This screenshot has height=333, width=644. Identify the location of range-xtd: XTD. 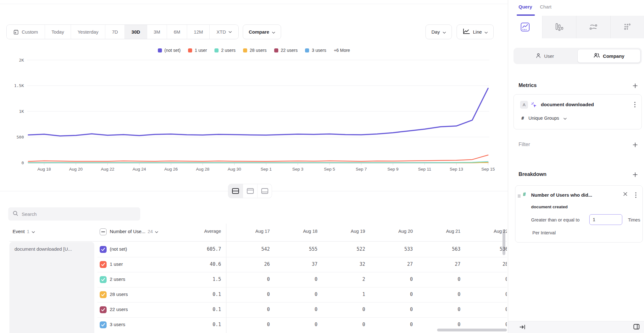
(224, 32).